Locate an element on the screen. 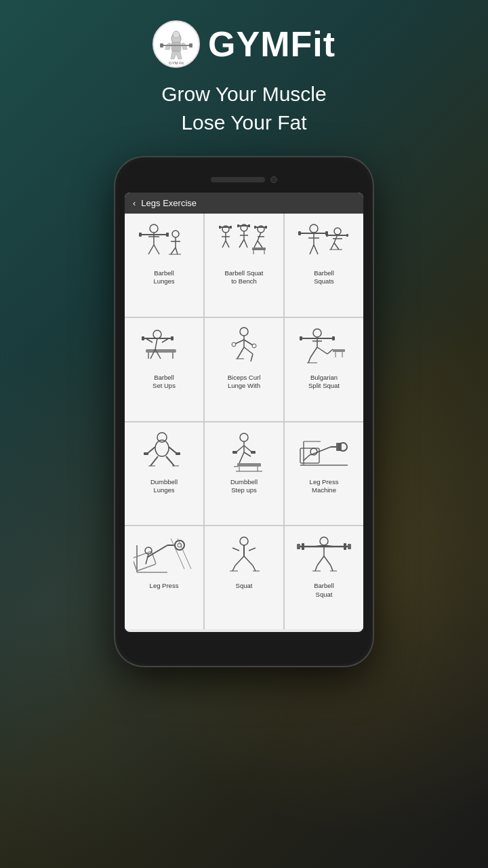 Image resolution: width=488 pixels, height=868 pixels. exercise-cell-leg-press-machine: Leg PressMachine is located at coordinates (324, 474).